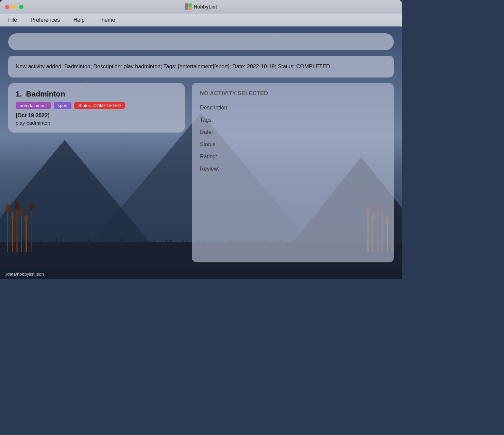 This screenshot has width=504, height=435. I want to click on detail-status: Status:, so click(293, 144).